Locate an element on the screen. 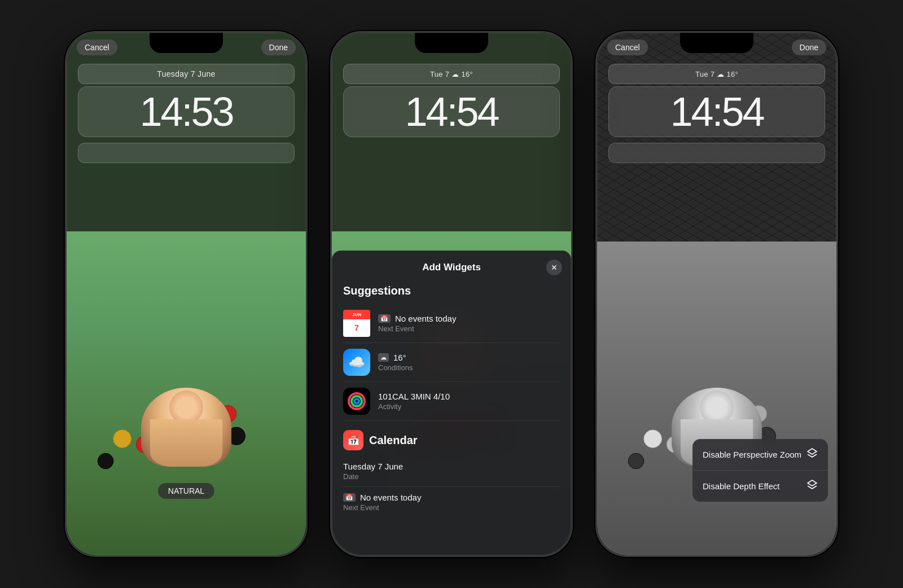  date-widget-2: Tue 7 ☁ 16° is located at coordinates (451, 74).